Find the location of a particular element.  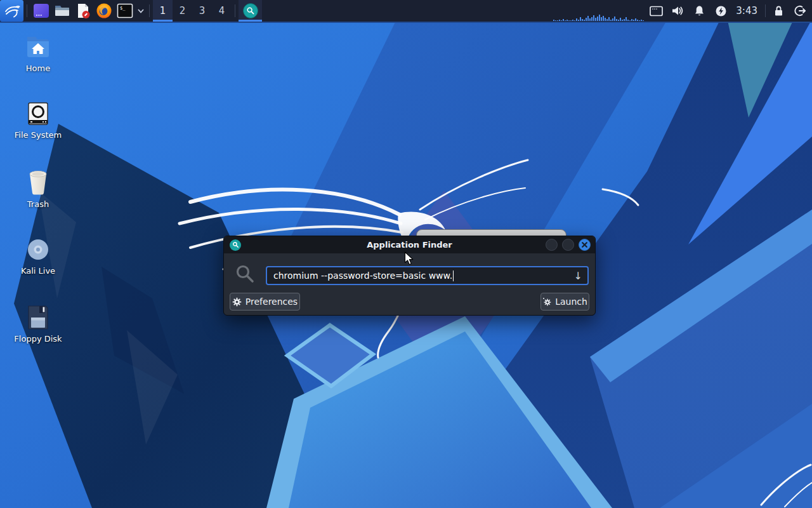

lock-icon is located at coordinates (779, 11).